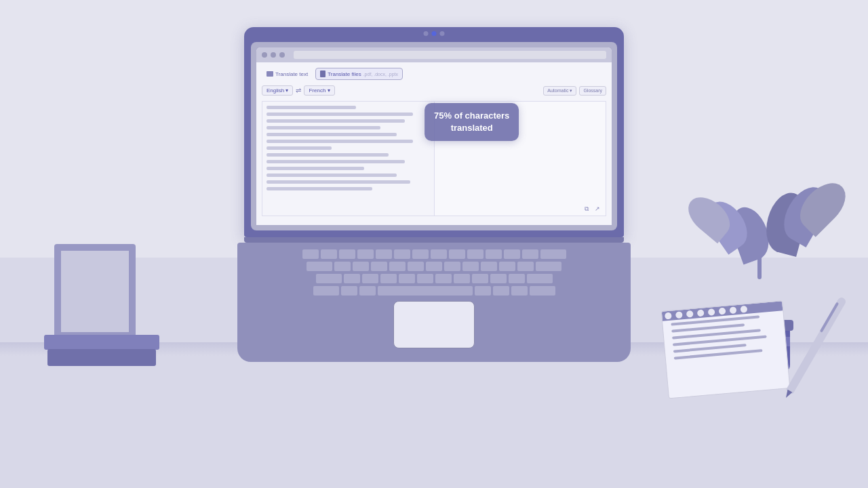  Describe the element at coordinates (542, 291) in the screenshot. I see `ctrl-right-key` at that location.